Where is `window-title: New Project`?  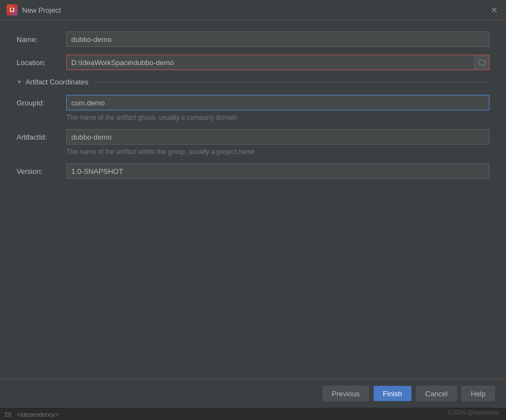
window-title: New Project is located at coordinates (41, 10).